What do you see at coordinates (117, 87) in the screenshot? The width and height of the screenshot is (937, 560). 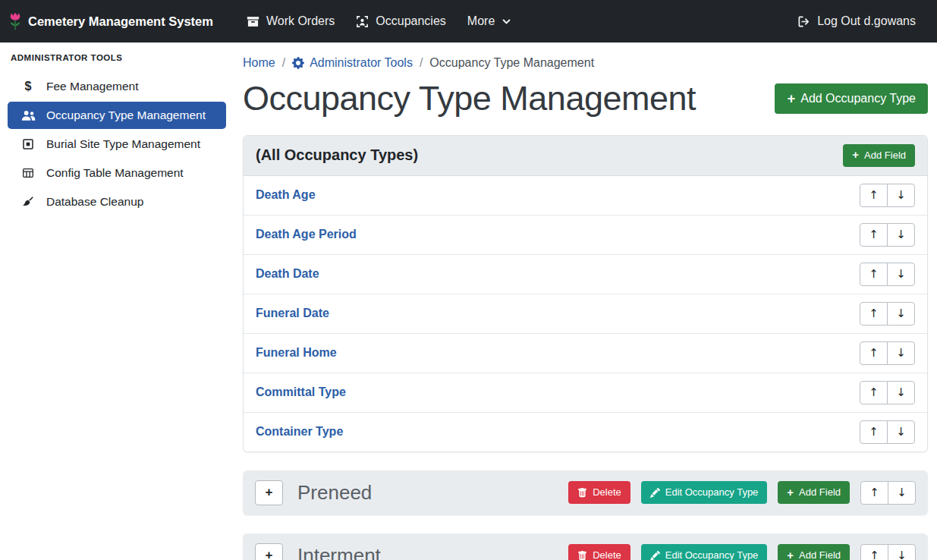 I see `sidebar-item-fee-management: $ Fee Management` at bounding box center [117, 87].